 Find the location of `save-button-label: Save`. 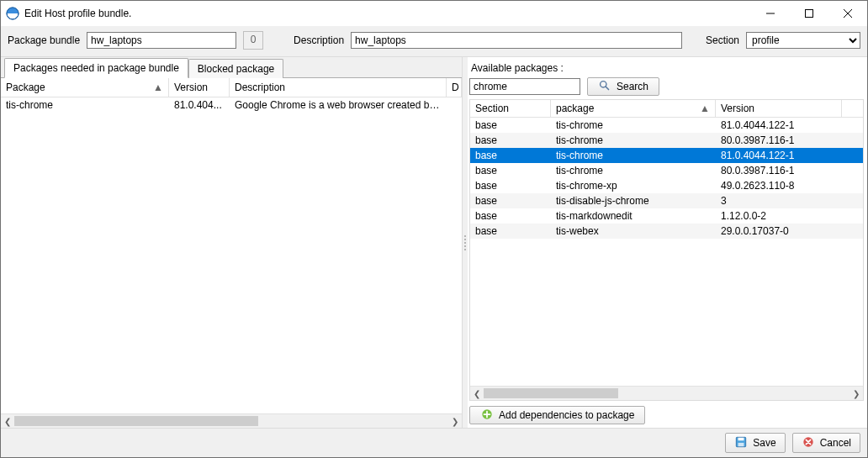

save-button-label: Save is located at coordinates (764, 443).